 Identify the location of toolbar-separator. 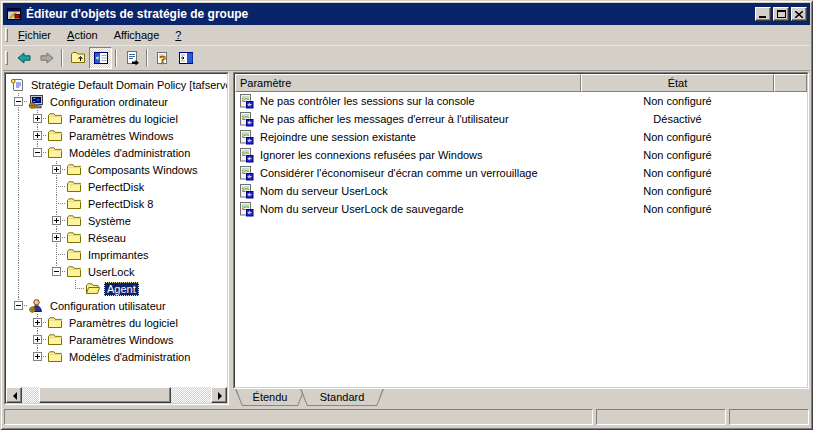
(62, 58).